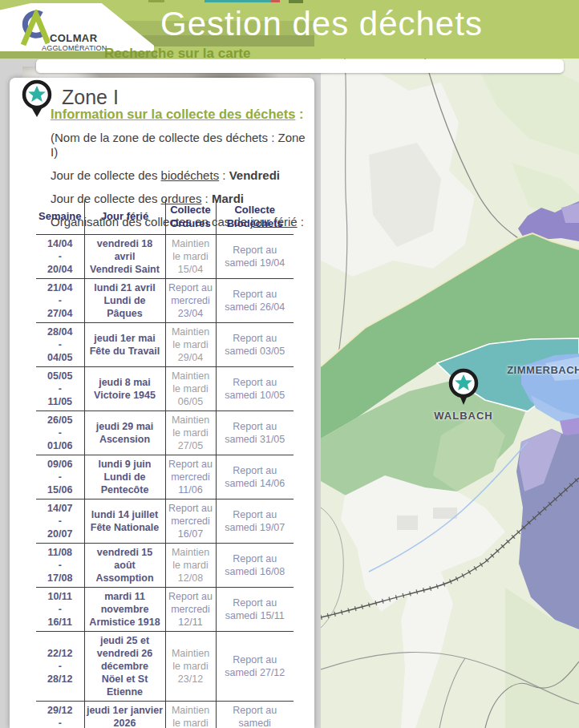 The image size is (579, 728). What do you see at coordinates (60, 433) in the screenshot?
I see `week-cell: 26/05-01/06` at bounding box center [60, 433].